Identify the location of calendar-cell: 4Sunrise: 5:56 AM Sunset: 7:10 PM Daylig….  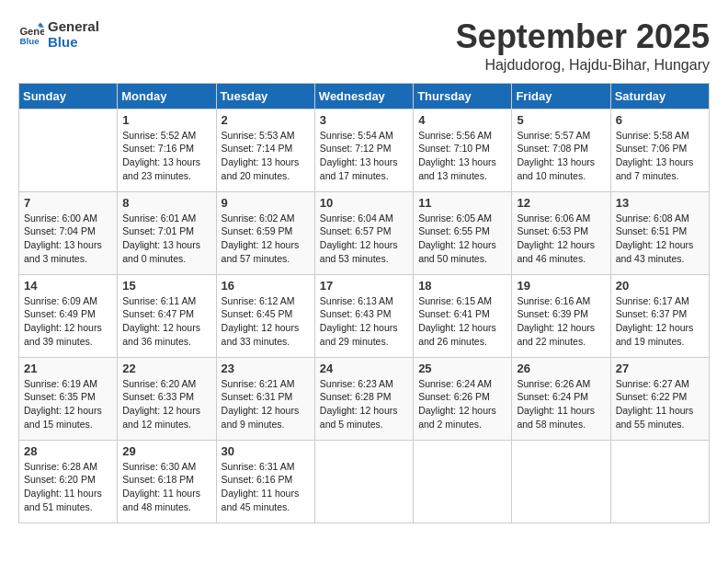
(463, 150).